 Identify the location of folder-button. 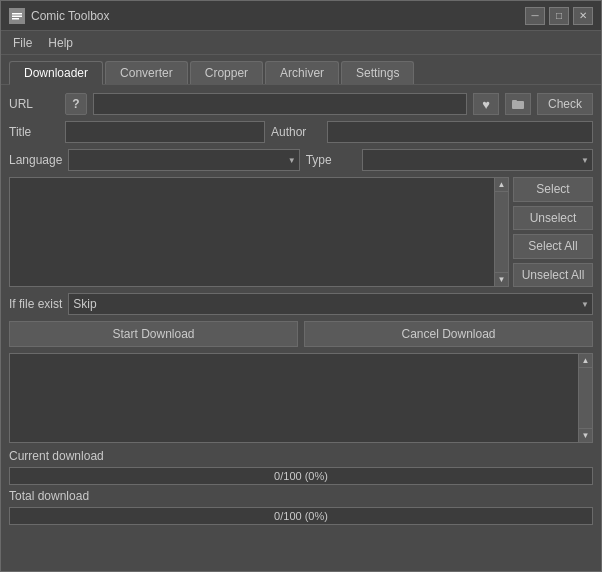
(518, 104).